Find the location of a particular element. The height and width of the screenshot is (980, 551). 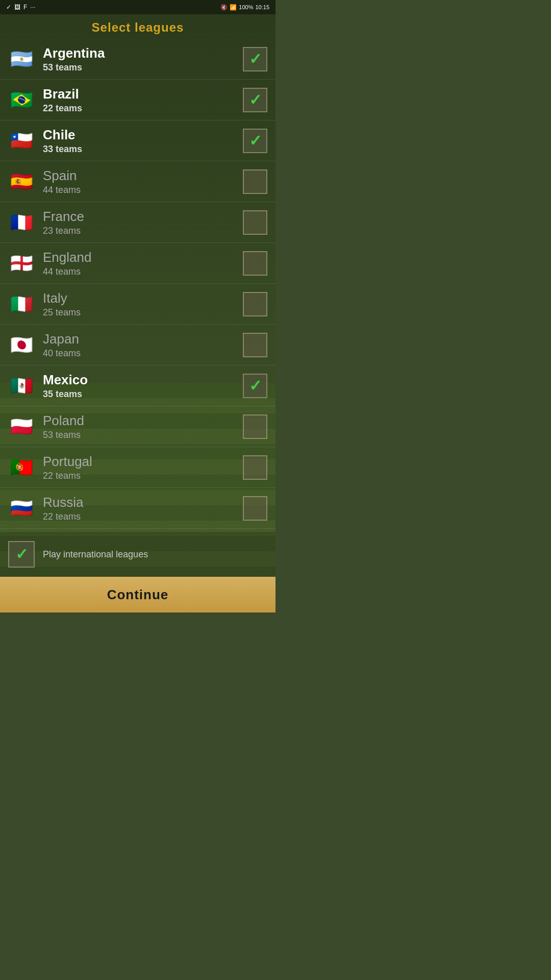

league-item-russia: 🇷🇺Russia22 teams is located at coordinates (138, 508).